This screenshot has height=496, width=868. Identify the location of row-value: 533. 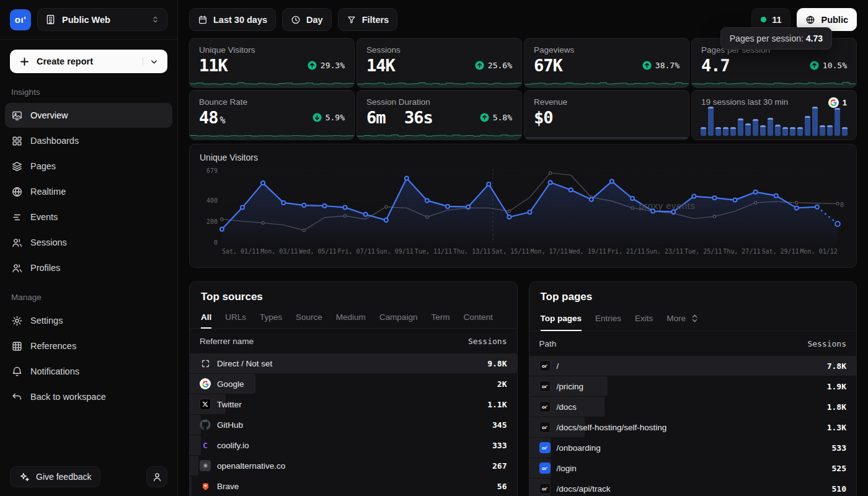
(839, 448).